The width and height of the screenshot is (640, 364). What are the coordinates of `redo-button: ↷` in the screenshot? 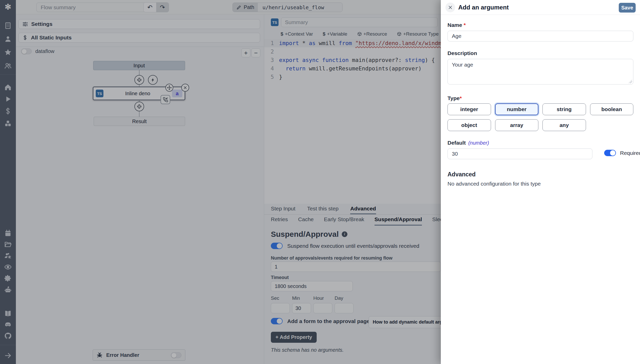 It's located at (162, 7).